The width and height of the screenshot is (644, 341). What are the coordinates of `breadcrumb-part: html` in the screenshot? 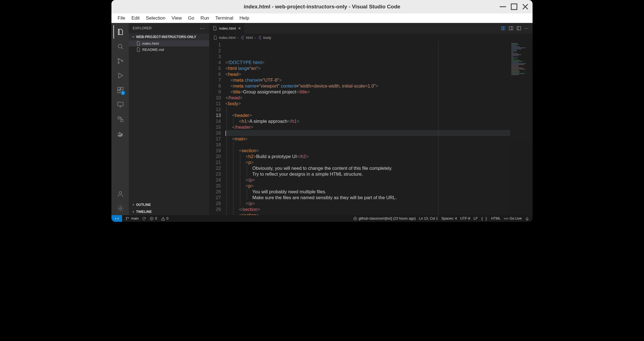 It's located at (250, 37).